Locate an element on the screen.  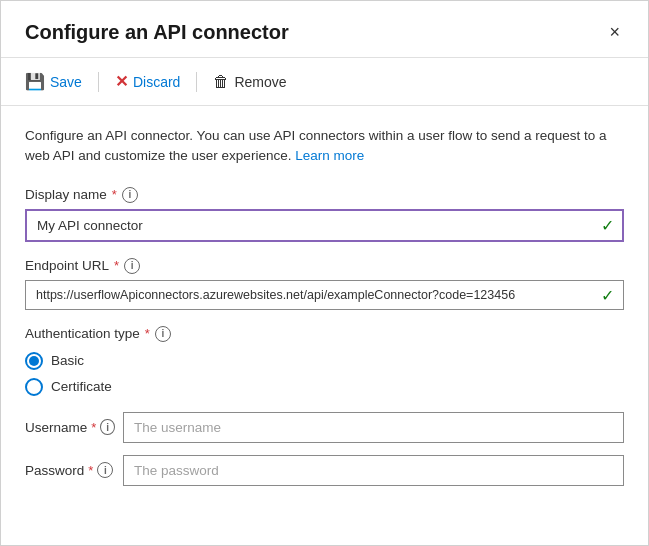
password-input is located at coordinates (374, 470).